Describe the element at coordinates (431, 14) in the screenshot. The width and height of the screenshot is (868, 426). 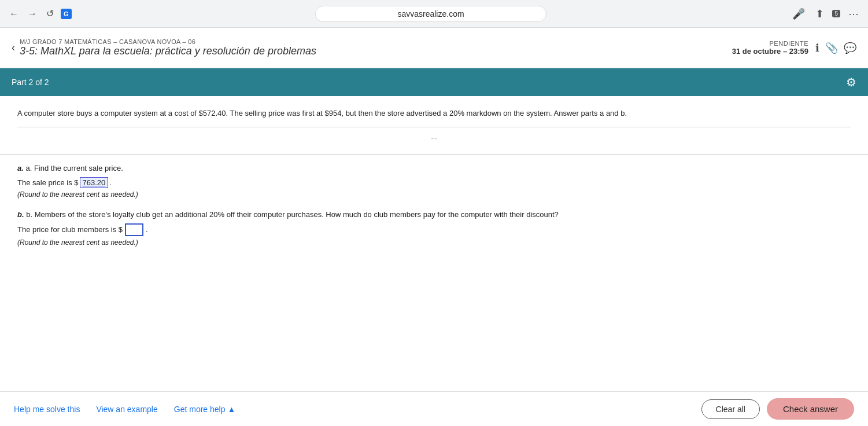
I see `url-display: savvasrealize.com` at that location.